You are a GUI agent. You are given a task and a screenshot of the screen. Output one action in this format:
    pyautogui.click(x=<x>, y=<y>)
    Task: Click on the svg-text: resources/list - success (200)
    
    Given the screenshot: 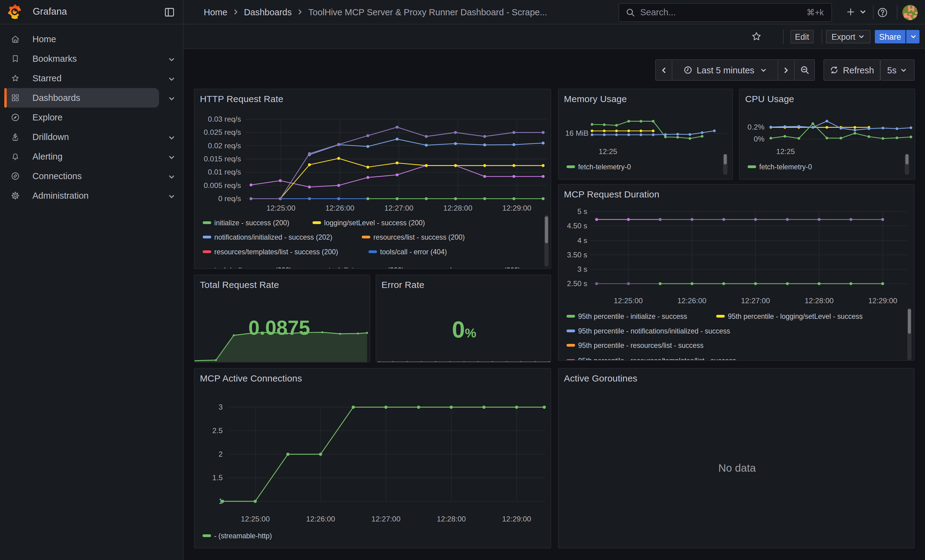 What is the action you would take?
    pyautogui.click(x=419, y=237)
    